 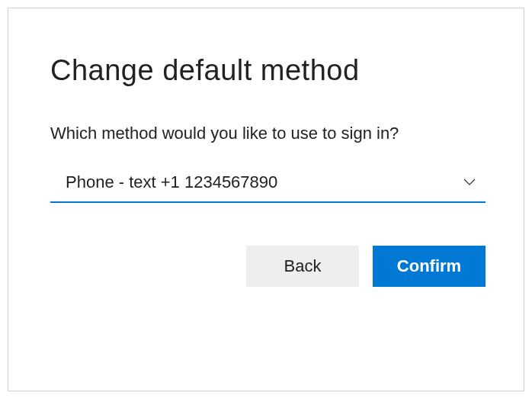 What do you see at coordinates (303, 266) in the screenshot?
I see `back-button: Back` at bounding box center [303, 266].